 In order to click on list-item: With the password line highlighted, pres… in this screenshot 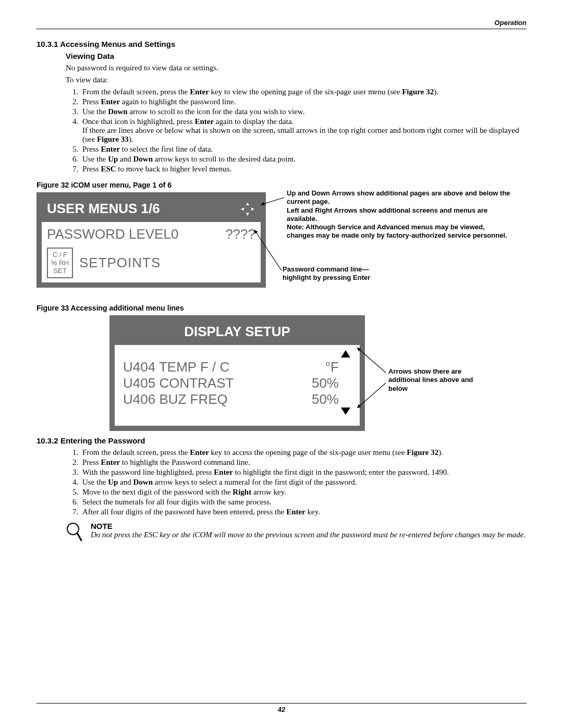, I will do `click(303, 472)`.